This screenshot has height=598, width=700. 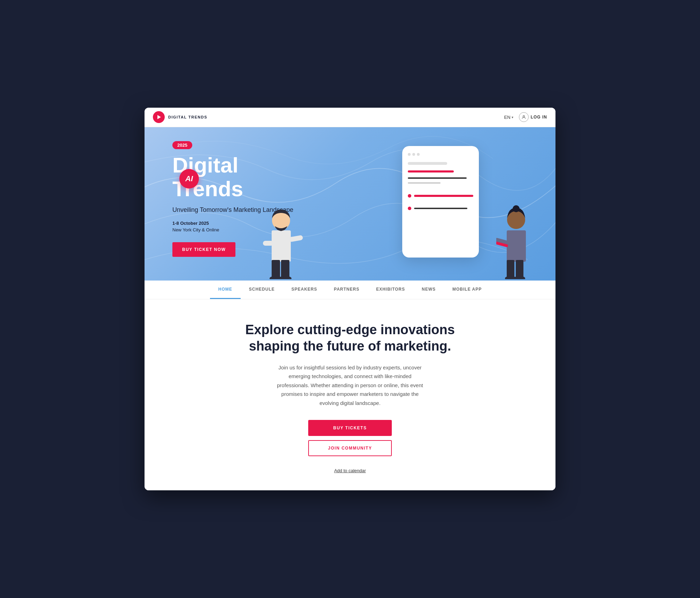 What do you see at coordinates (350, 438) in the screenshot?
I see `cta-button-group: BUY TICKETS JOIN COMMUNITY` at bounding box center [350, 438].